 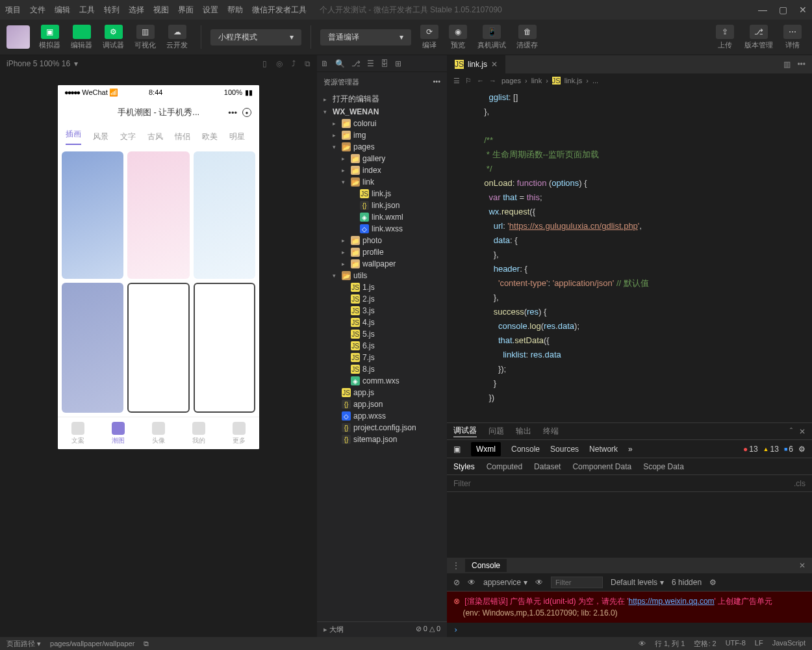 What do you see at coordinates (456, 566) in the screenshot?
I see `console-drawer-toggle-icon: ⋮` at bounding box center [456, 566].